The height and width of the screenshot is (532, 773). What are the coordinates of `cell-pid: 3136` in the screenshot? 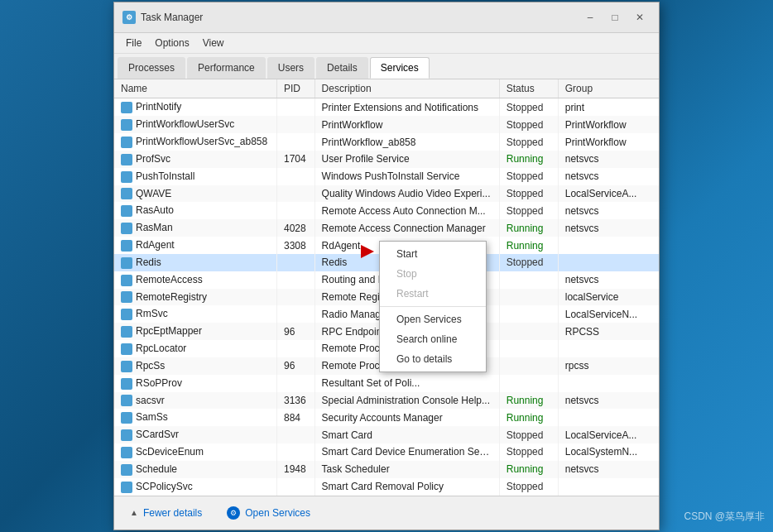 It's located at (295, 400).